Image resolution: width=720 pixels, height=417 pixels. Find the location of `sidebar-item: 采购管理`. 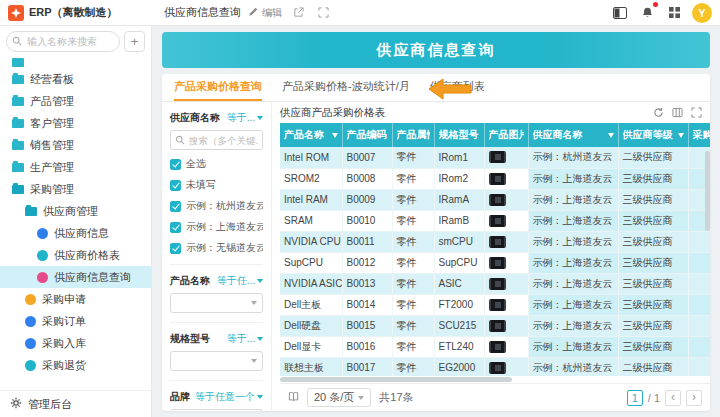

sidebar-item: 采购管理 is located at coordinates (76, 189).